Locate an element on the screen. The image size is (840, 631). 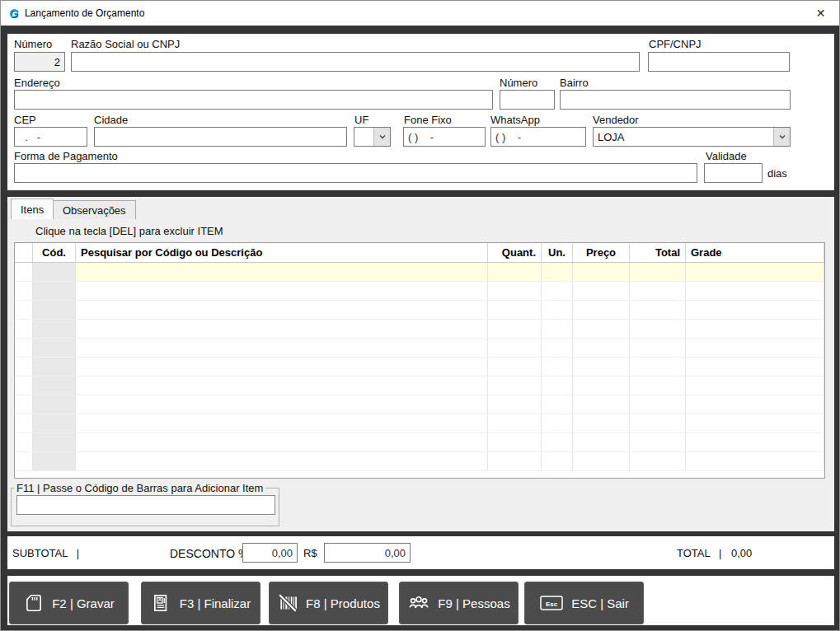
tab-observacoes: Observações is located at coordinates (94, 209).